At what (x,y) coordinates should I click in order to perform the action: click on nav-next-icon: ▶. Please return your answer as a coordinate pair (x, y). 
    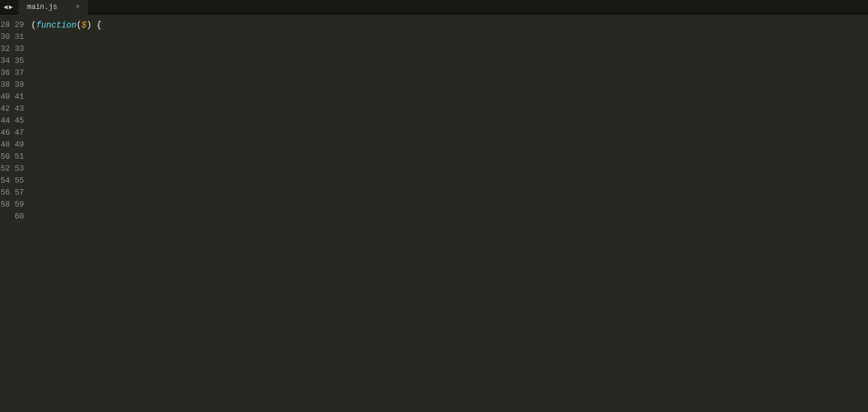
    Looking at the image, I should click on (11, 7).